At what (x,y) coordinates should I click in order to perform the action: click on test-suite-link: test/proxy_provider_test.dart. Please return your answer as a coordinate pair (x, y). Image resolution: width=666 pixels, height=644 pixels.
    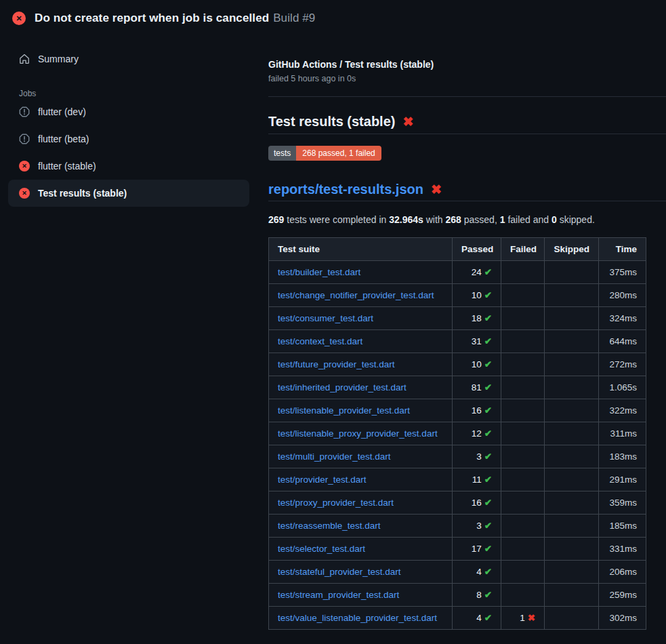
    Looking at the image, I should click on (336, 503).